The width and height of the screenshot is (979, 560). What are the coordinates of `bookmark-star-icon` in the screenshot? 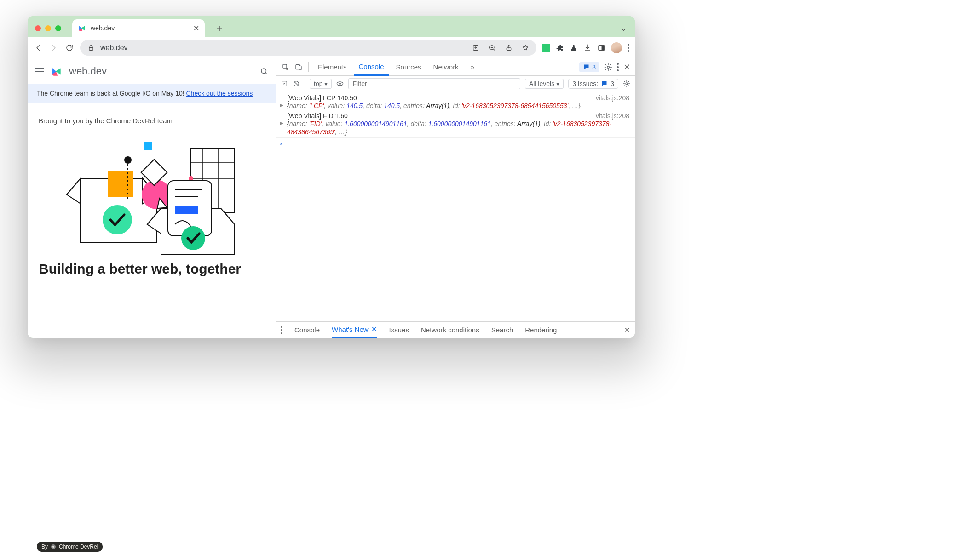 It's located at (525, 48).